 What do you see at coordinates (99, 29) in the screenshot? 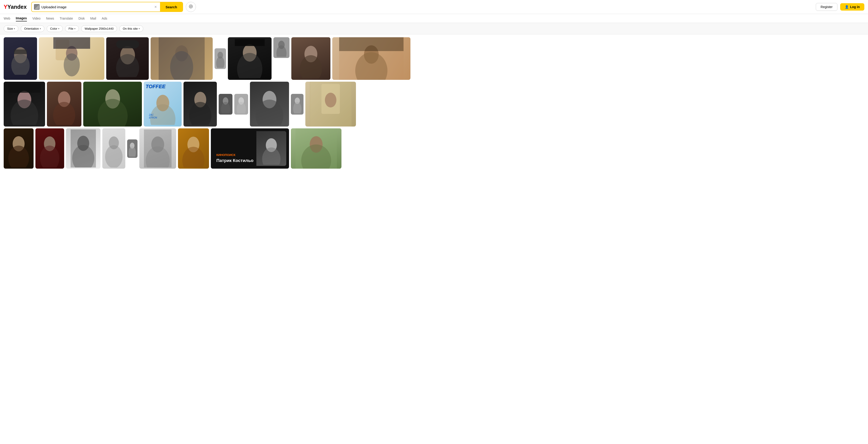
I see `wallpaper-filter: Wallpaper 2560x1440` at bounding box center [99, 29].